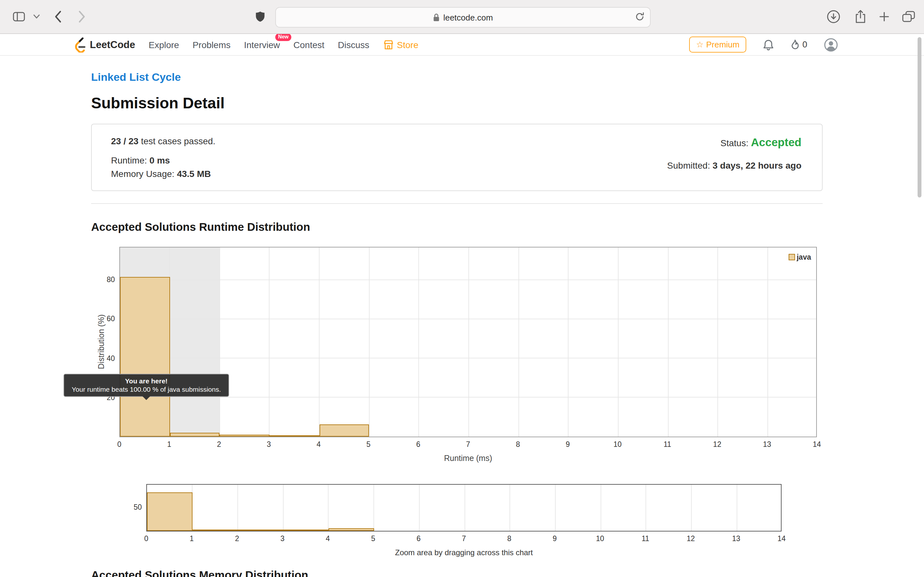  Describe the element at coordinates (464, 553) in the screenshot. I see `zoom-hint: Zoom area by dragging across this chart` at that location.